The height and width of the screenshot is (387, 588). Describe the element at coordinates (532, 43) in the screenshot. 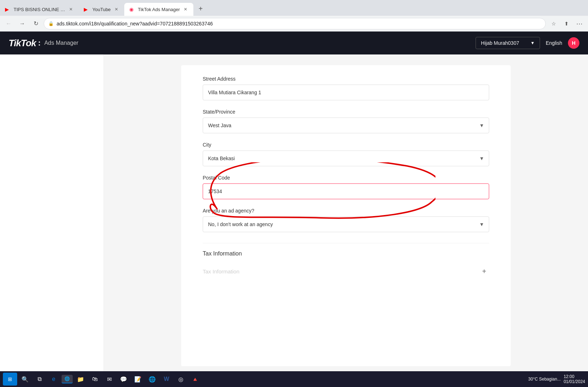

I see `account-chevron-icon: ▼` at that location.